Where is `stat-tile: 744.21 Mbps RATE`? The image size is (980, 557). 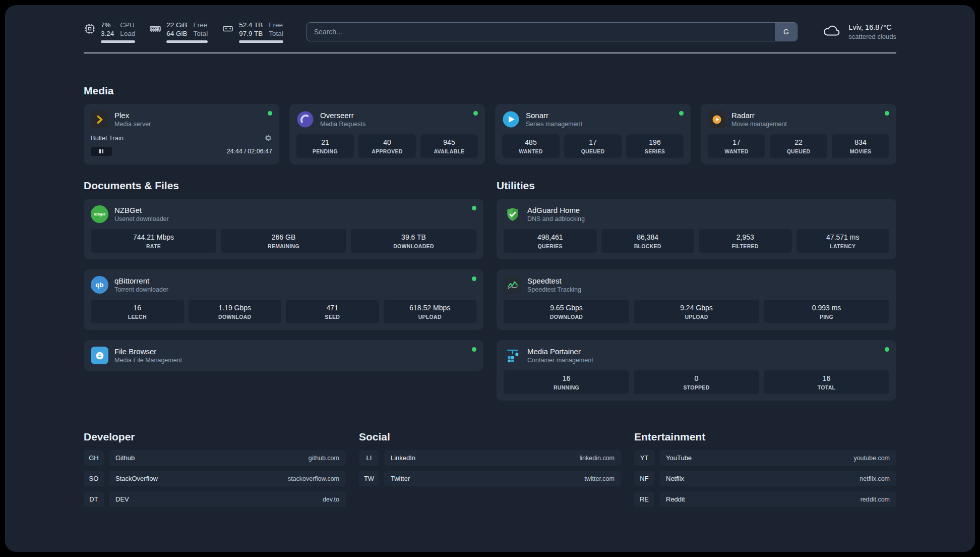
stat-tile: 744.21 Mbps RATE is located at coordinates (153, 241).